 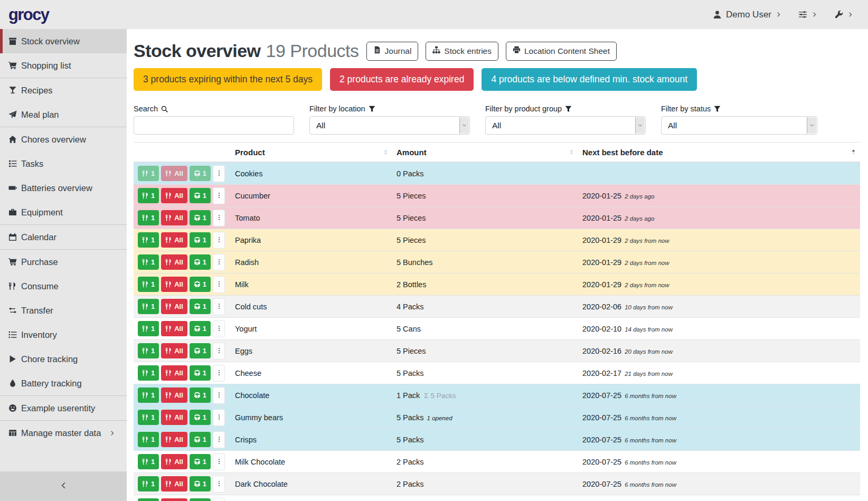 I want to click on sidebar-item-equipment: Equipment, so click(x=63, y=212).